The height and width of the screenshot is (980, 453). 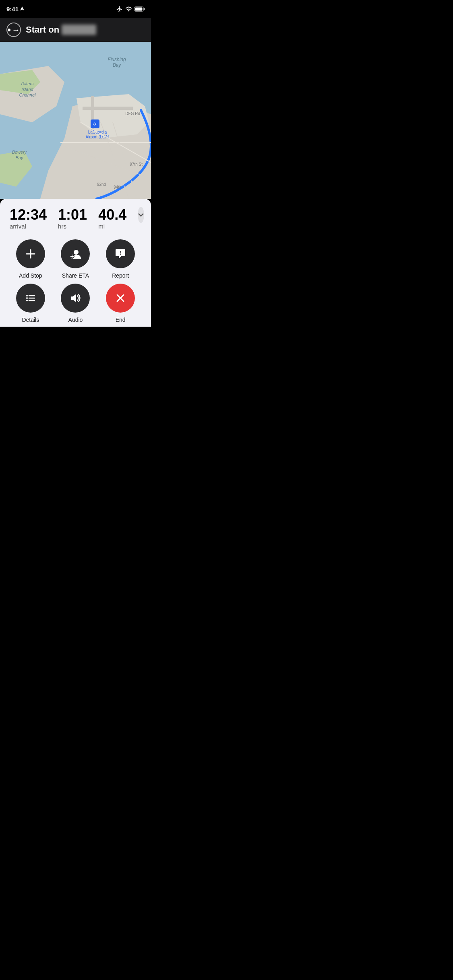 What do you see at coordinates (61, 30) in the screenshot?
I see `nav-instruction: Start on` at bounding box center [61, 30].